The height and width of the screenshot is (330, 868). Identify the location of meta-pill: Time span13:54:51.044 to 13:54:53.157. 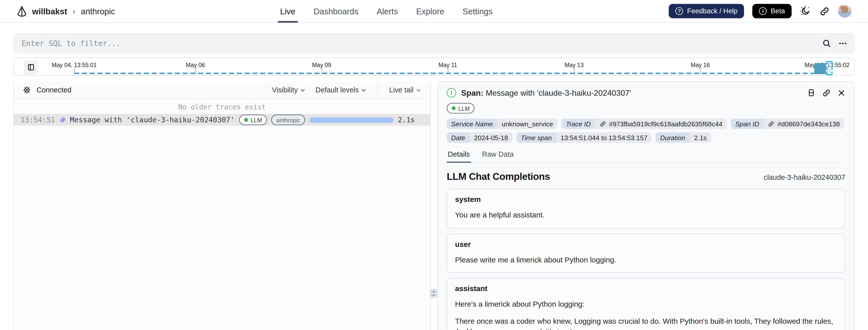
(584, 138).